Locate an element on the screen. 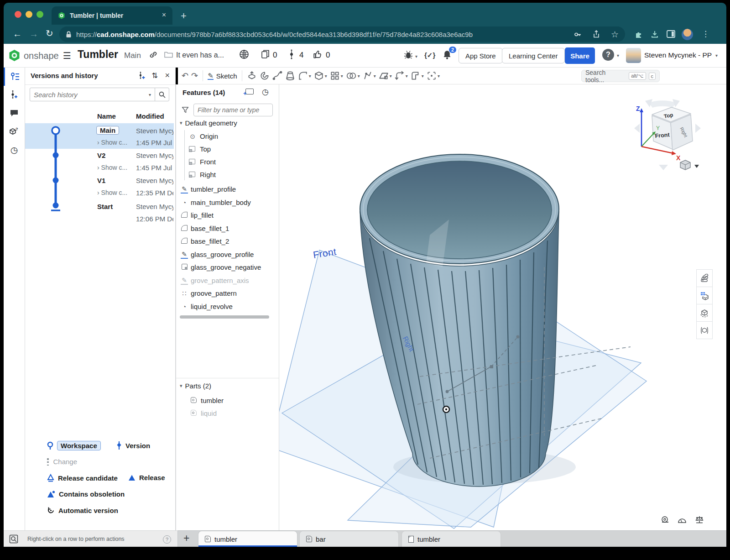 The height and width of the screenshot is (560, 730). feature-item: ✎ glass_groove_profile is located at coordinates (227, 255).